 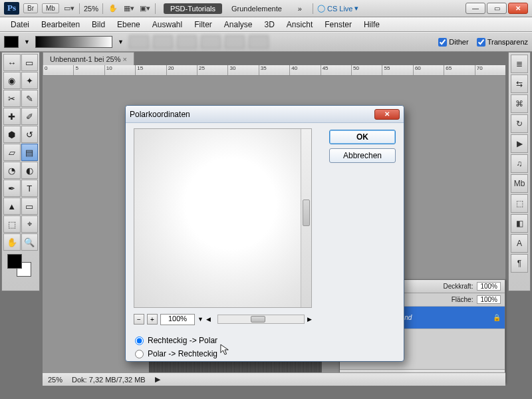 I want to click on zoom-in-button: +, so click(x=152, y=319).